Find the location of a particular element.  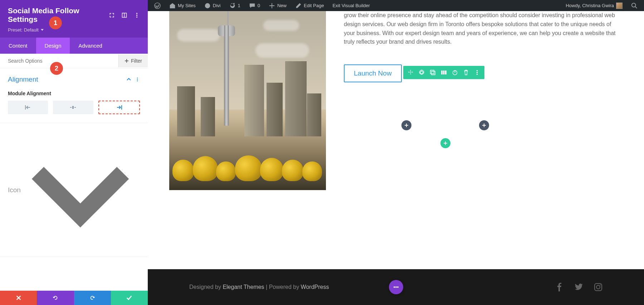

wp-logo is located at coordinates (157, 6).